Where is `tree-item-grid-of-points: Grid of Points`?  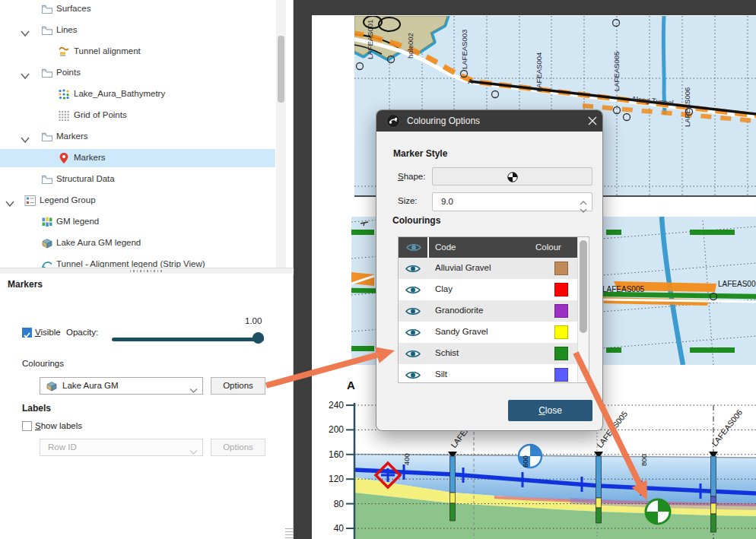 tree-item-grid-of-points: Grid of Points is located at coordinates (138, 116).